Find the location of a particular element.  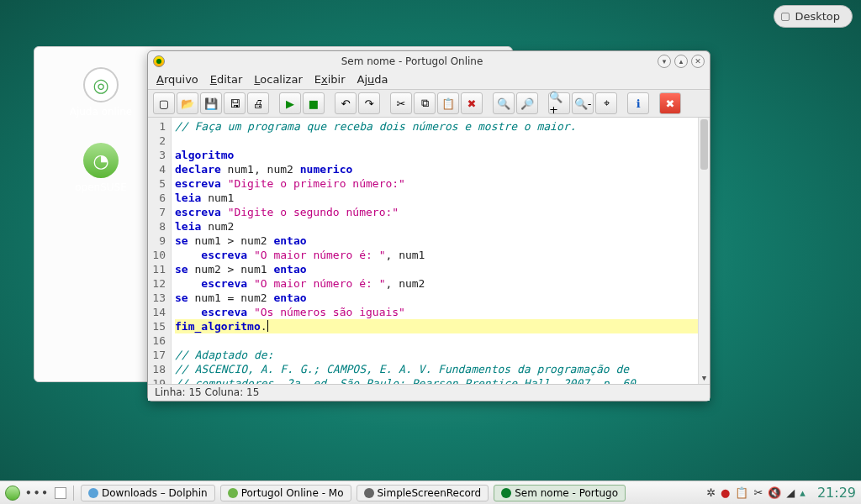

toolbar: ▢📂💾🖫🖨▶■↶↷✂⧉📋✖🔍🔎🔍+🔍-⌖ℹ✖ is located at coordinates (429, 103).